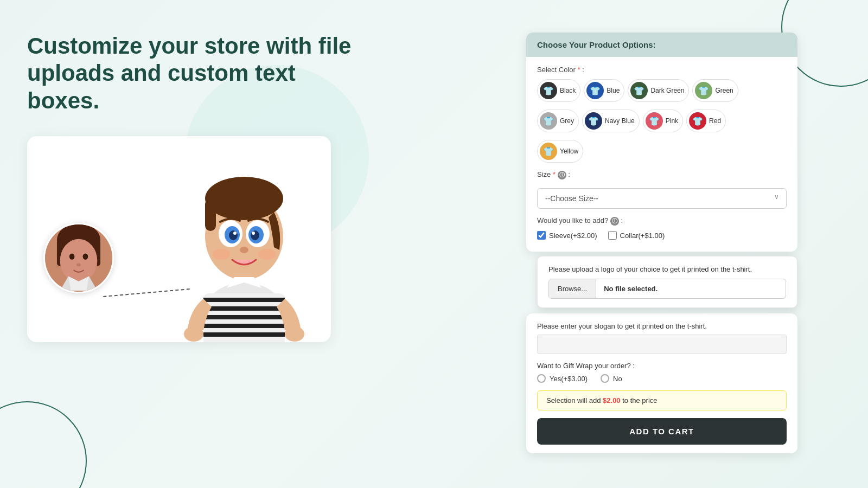 This screenshot has height=488, width=868. What do you see at coordinates (662, 198) in the screenshot?
I see `size-select: --Choose Size-- XS S M L XL XXL` at bounding box center [662, 198].